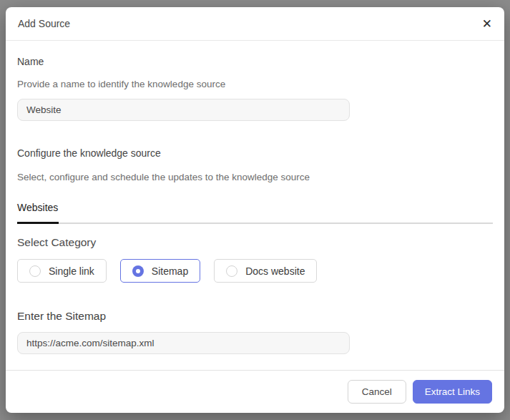  Describe the element at coordinates (138, 271) in the screenshot. I see `radio-checked-icon` at that location.